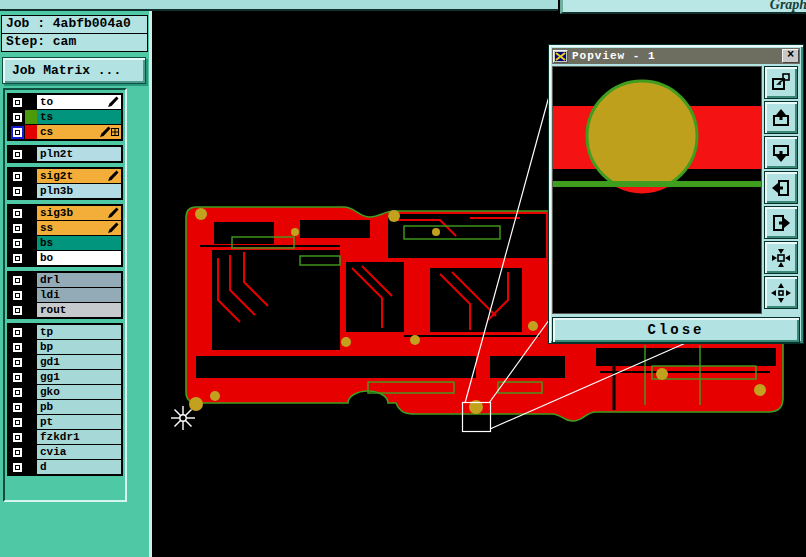 This screenshot has width=806, height=557. What do you see at coordinates (65, 228) in the screenshot?
I see `layer-row-ss: ss` at bounding box center [65, 228].